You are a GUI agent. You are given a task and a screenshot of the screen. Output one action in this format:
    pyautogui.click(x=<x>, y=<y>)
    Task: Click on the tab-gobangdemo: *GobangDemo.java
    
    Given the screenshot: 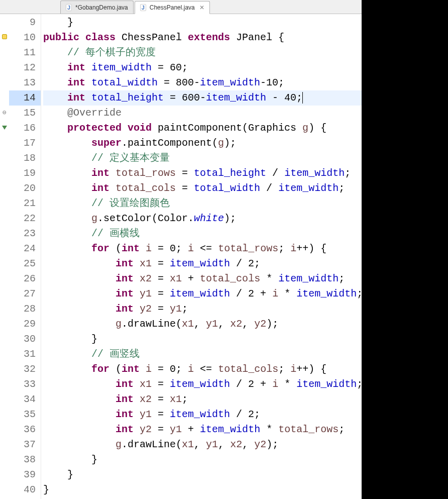 What is the action you would take?
    pyautogui.click(x=97, y=7)
    